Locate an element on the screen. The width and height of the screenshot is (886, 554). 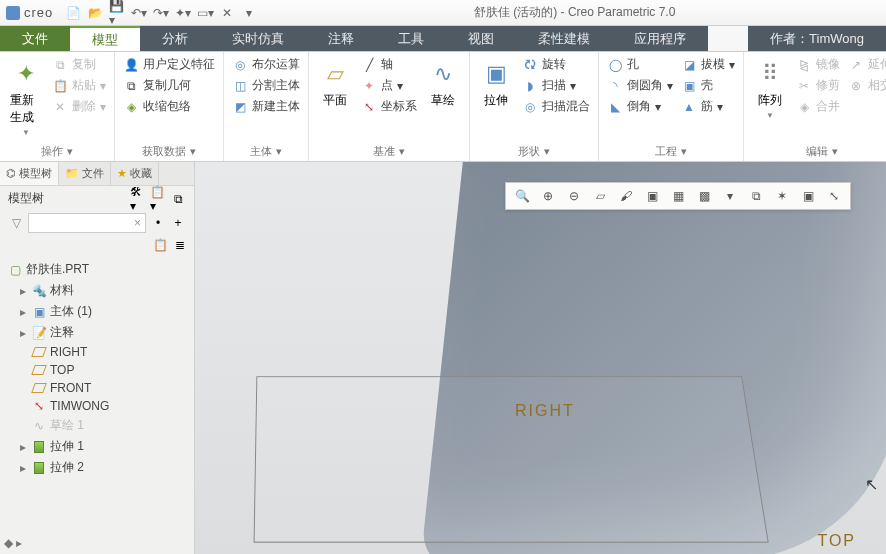
tab-author: 作者：TimWong is located at coordinates (817, 38).